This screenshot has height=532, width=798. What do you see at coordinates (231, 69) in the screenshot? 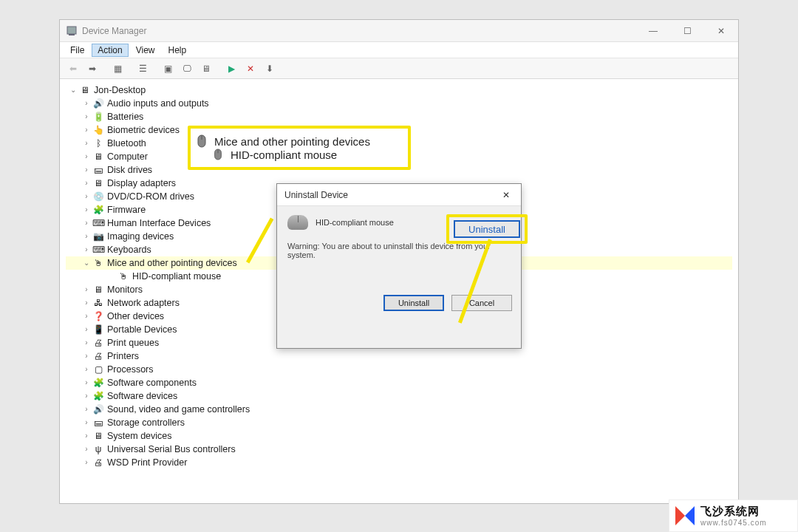
I see `enable-device-button: ▶` at bounding box center [231, 69].